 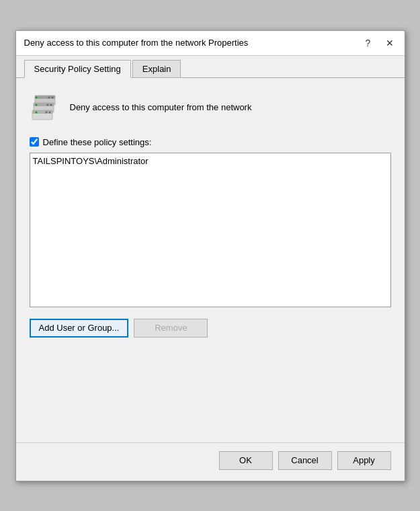 I want to click on define-row: Define these policy settings:, so click(x=210, y=143).